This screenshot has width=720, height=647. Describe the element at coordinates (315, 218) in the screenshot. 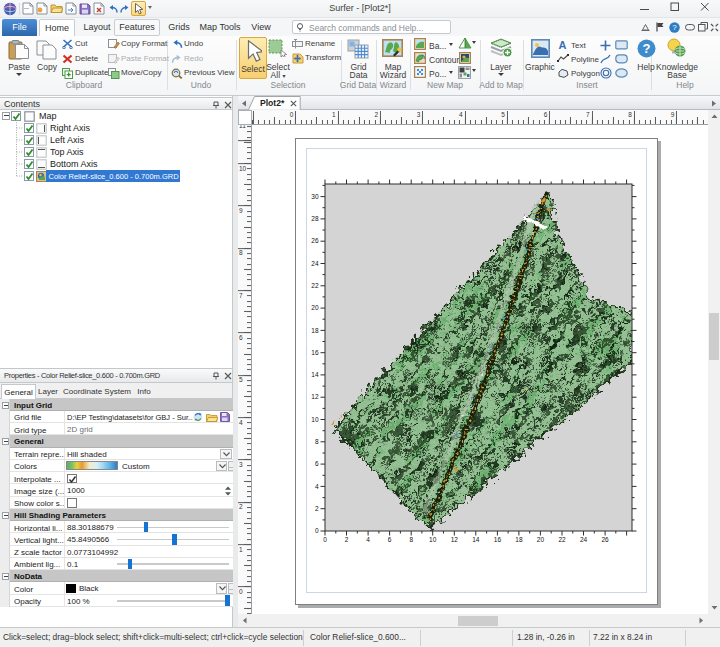

I see `svg-text: 28` at that location.